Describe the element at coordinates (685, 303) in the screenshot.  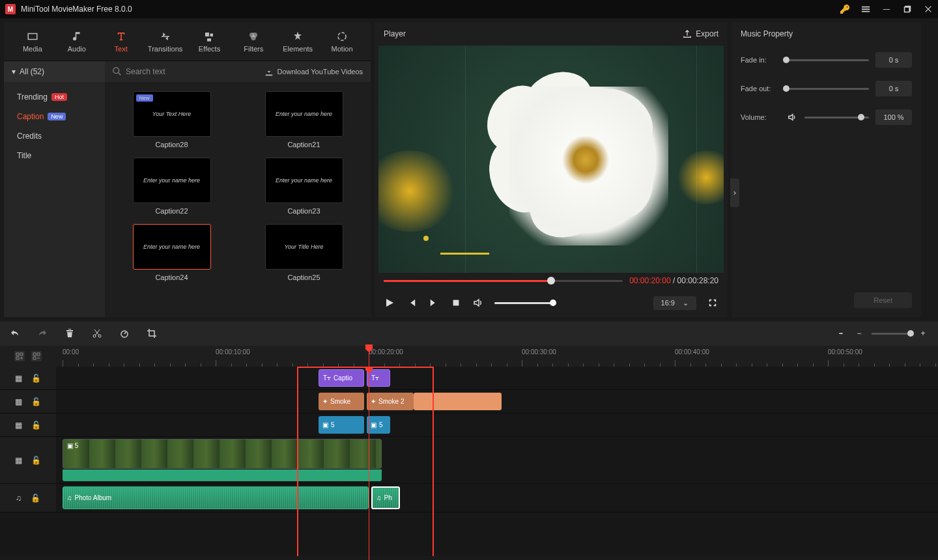
I see `chevron-down-icon: ⌄` at that location.